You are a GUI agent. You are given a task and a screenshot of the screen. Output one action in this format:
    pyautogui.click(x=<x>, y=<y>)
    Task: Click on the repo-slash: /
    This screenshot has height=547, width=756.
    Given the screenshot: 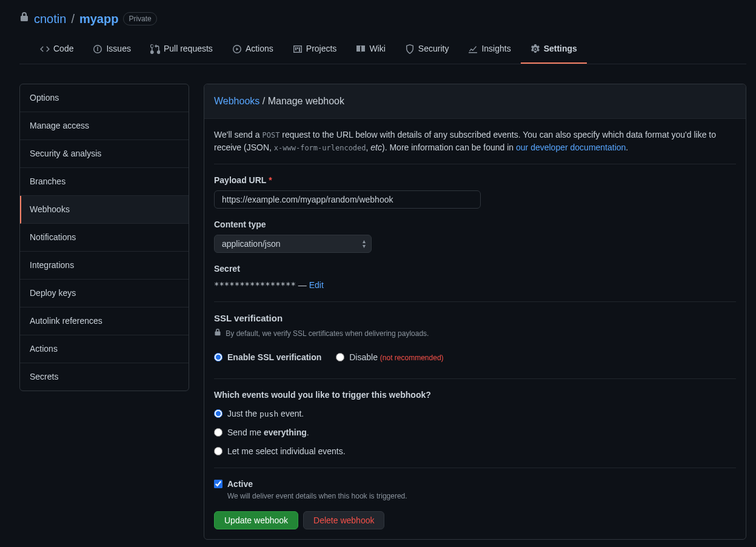 What is the action you would take?
    pyautogui.click(x=73, y=19)
    